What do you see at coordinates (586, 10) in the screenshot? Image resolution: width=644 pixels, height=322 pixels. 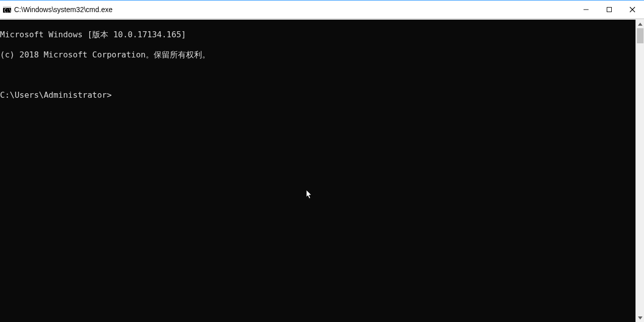 I see `minimize-button` at bounding box center [586, 10].